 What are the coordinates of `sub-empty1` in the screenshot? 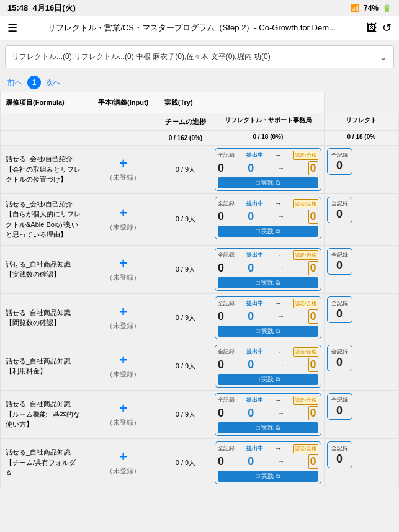 It's located at (44, 122).